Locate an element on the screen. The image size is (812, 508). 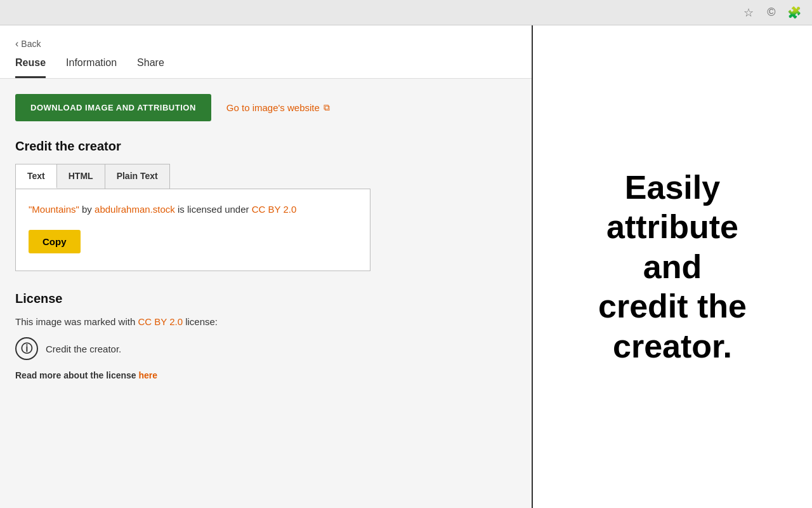
back-button: ‹ Back is located at coordinates (266, 44).